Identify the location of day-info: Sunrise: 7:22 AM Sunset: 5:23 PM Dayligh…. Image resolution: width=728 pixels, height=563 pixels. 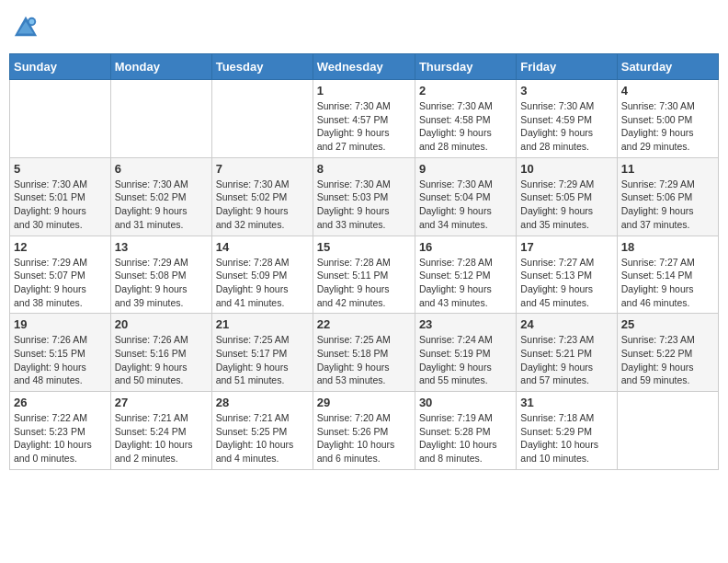
(61, 438).